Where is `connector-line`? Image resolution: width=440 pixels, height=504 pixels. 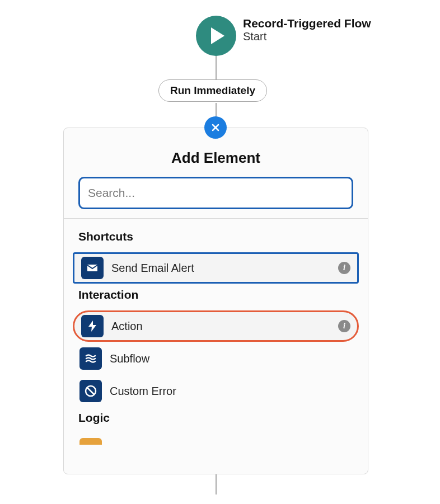 connector-line is located at coordinates (216, 68).